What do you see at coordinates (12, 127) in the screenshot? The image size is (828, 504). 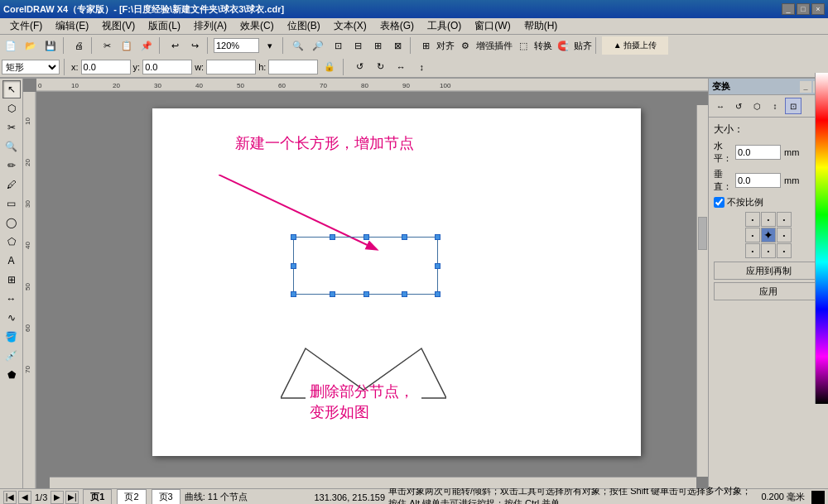 I see `crop-tool: ✂` at bounding box center [12, 127].